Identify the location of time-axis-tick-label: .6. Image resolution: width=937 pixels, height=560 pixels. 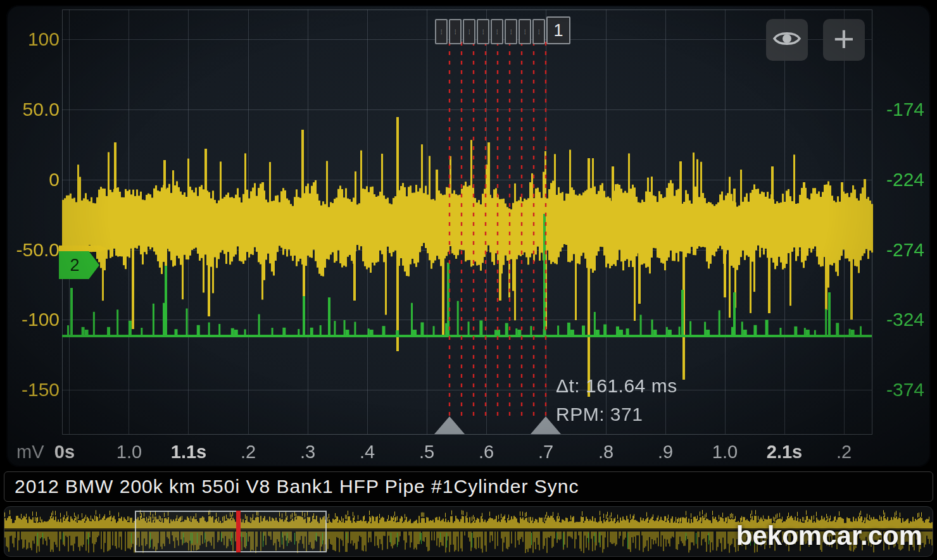
(486, 452).